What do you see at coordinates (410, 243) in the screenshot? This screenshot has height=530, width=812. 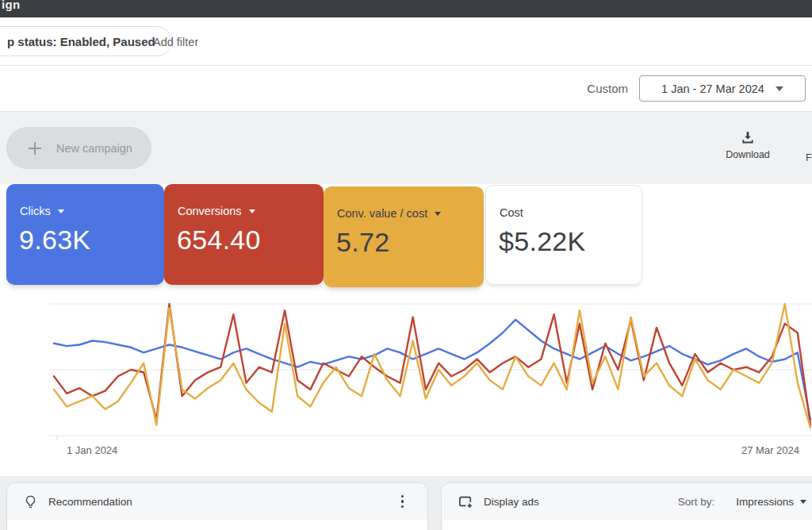 I see `metric-value: 5.72` at bounding box center [410, 243].